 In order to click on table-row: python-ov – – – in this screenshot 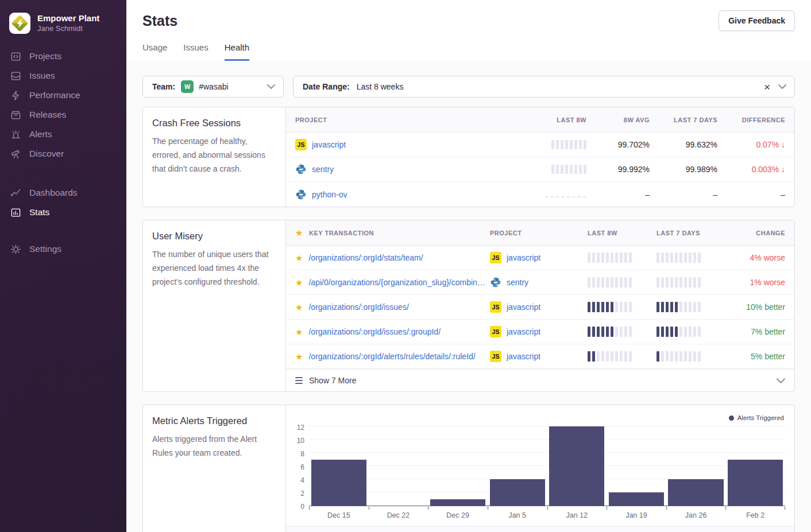, I will do `click(540, 194)`.